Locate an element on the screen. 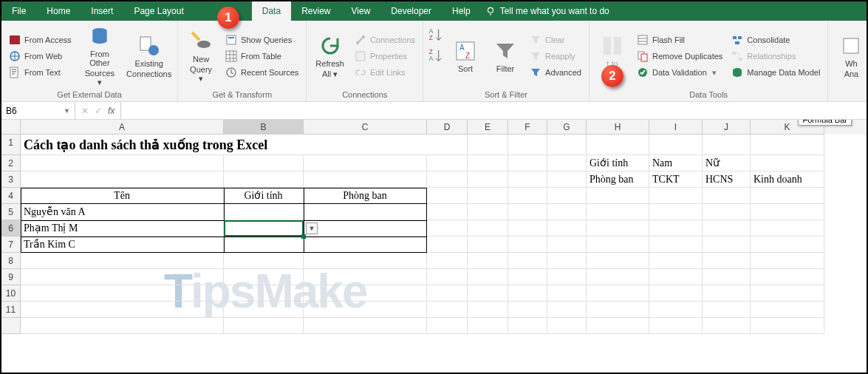 This screenshot has height=374, width=868. tab-file: File is located at coordinates (19, 11).